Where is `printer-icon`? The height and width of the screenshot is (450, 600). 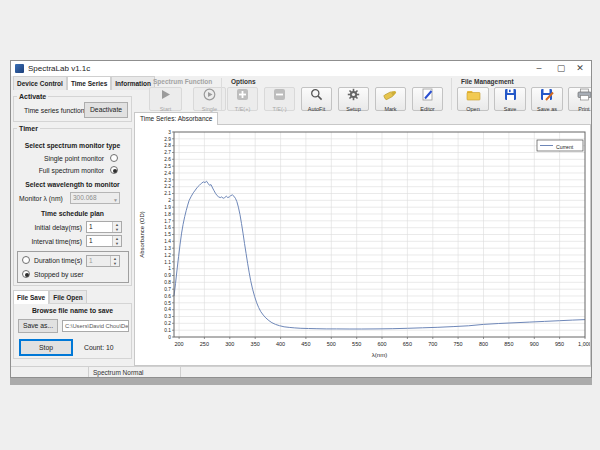 printer-icon is located at coordinates (584, 96).